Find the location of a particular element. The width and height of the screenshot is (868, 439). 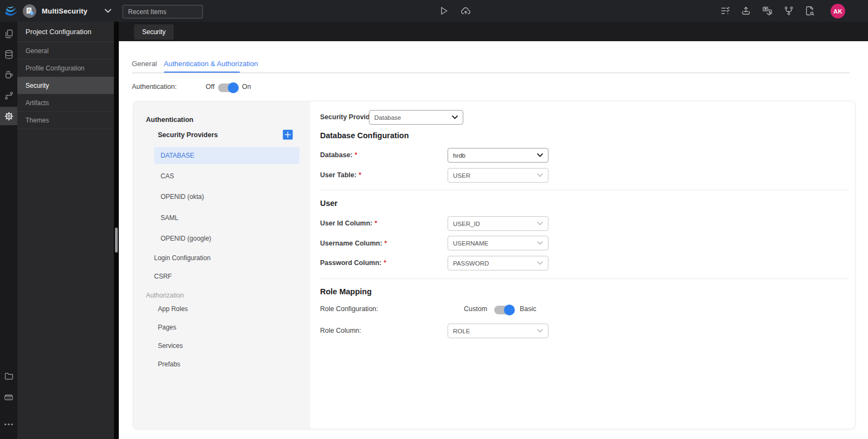

username-column-label: Username Column:* is located at coordinates (354, 243).